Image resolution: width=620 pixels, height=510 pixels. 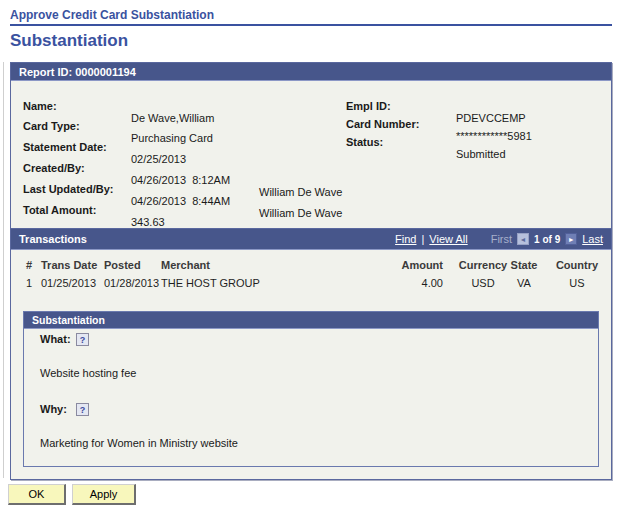 I want to click on created-datetime-value: 04/26/2013 8:12AM, so click(x=180, y=180).